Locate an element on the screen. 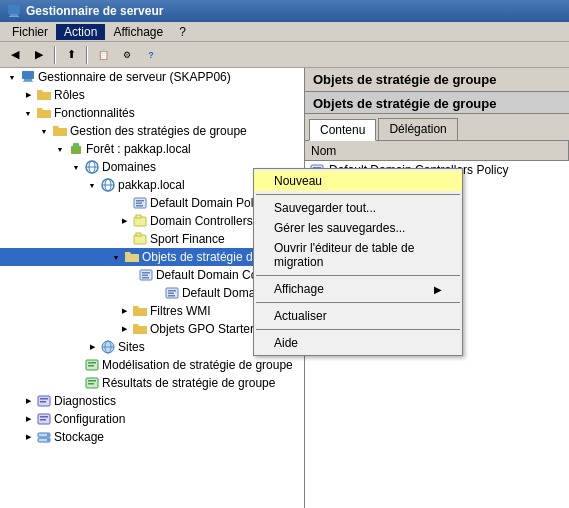  context-menu: Nouveau Sauvegarder tout... Gérer les sa… is located at coordinates (358, 262).